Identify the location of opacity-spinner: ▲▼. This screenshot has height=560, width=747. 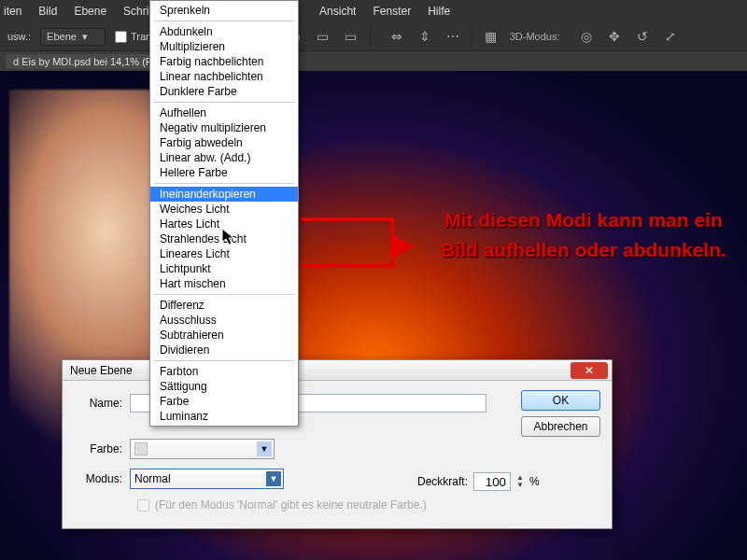
(520, 482).